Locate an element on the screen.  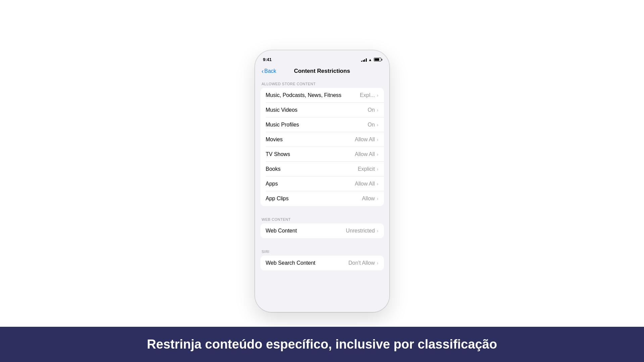
list-item-value-web-content: Unrestricted is located at coordinates (360, 231).